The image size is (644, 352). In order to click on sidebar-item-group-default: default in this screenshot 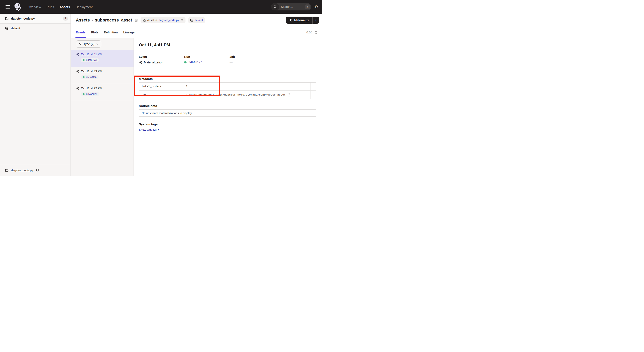, I will do `click(35, 28)`.